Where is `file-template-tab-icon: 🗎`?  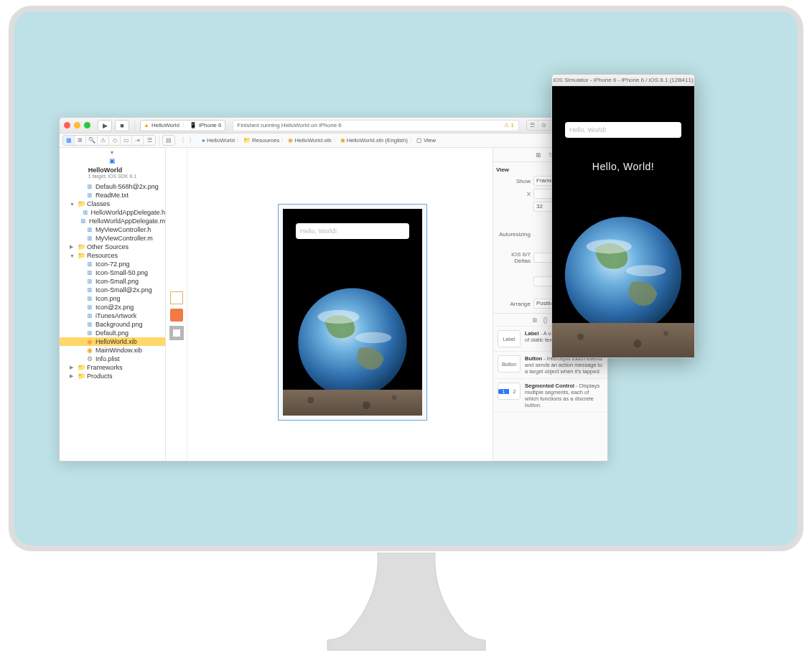
file-template-tab-icon: 🗎 is located at coordinates (536, 320).